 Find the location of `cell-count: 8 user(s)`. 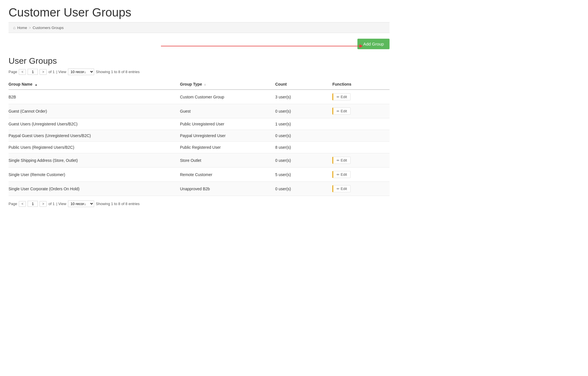

cell-count: 8 user(s) is located at coordinates (304, 147).